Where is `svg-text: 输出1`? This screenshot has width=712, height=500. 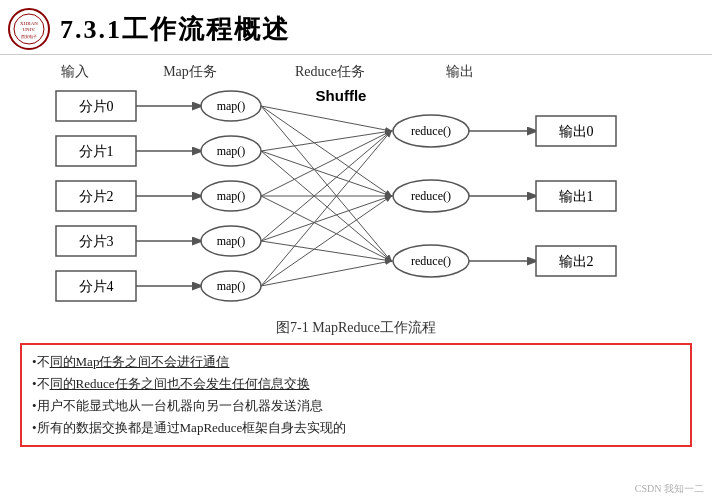 svg-text: 输出1 is located at coordinates (576, 196).